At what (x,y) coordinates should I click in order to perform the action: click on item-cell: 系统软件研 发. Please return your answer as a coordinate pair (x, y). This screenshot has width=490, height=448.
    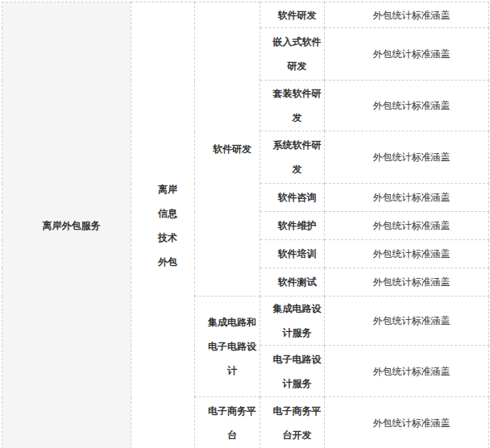
    Looking at the image, I should click on (293, 158).